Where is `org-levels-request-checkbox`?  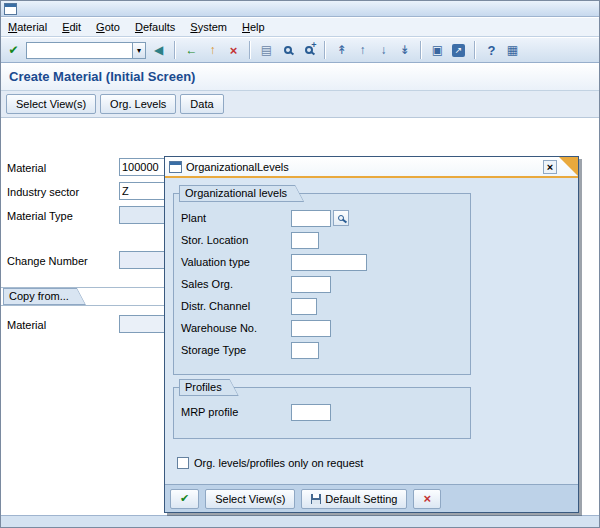
org-levels-request-checkbox is located at coordinates (183, 463).